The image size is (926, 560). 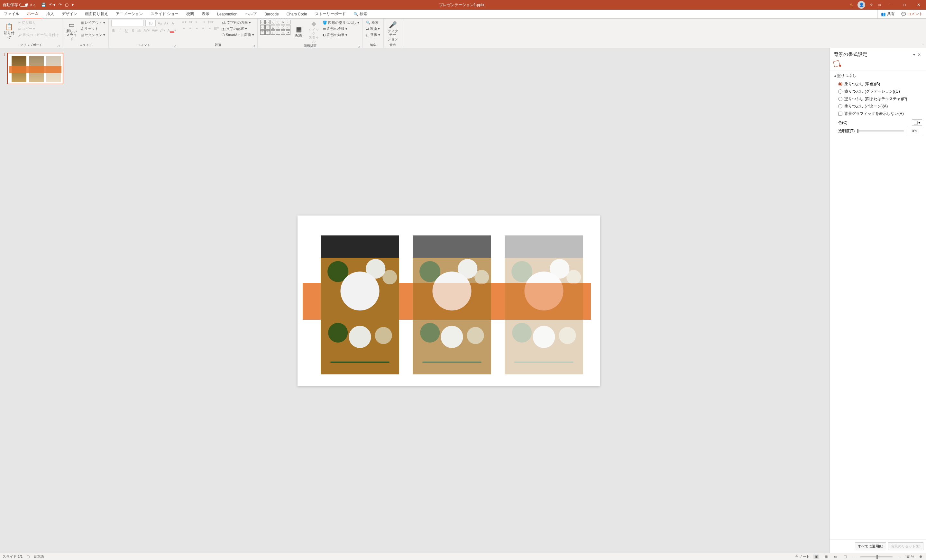 What do you see at coordinates (133, 30) in the screenshot?
I see `strike-button: S` at bounding box center [133, 30].